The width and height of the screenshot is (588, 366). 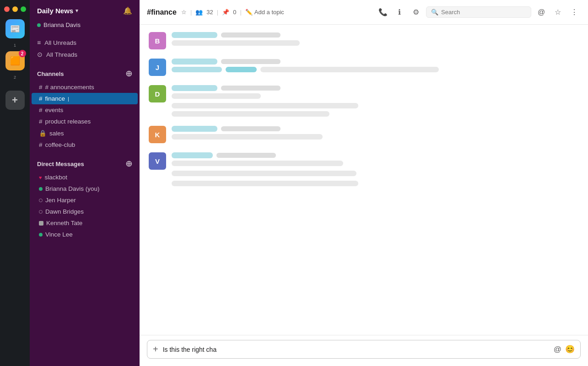 What do you see at coordinates (234, 12) in the screenshot?
I see `pins-count: 0` at bounding box center [234, 12].